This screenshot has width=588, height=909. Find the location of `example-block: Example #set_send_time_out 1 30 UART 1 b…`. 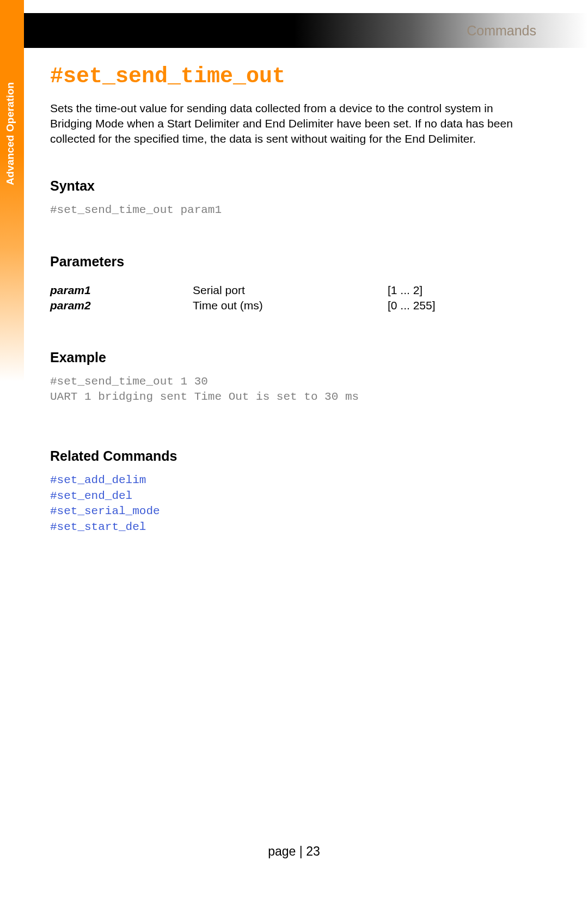

example-block: Example #set_send_time_out 1 30 UART 1 b… is located at coordinates (293, 377).